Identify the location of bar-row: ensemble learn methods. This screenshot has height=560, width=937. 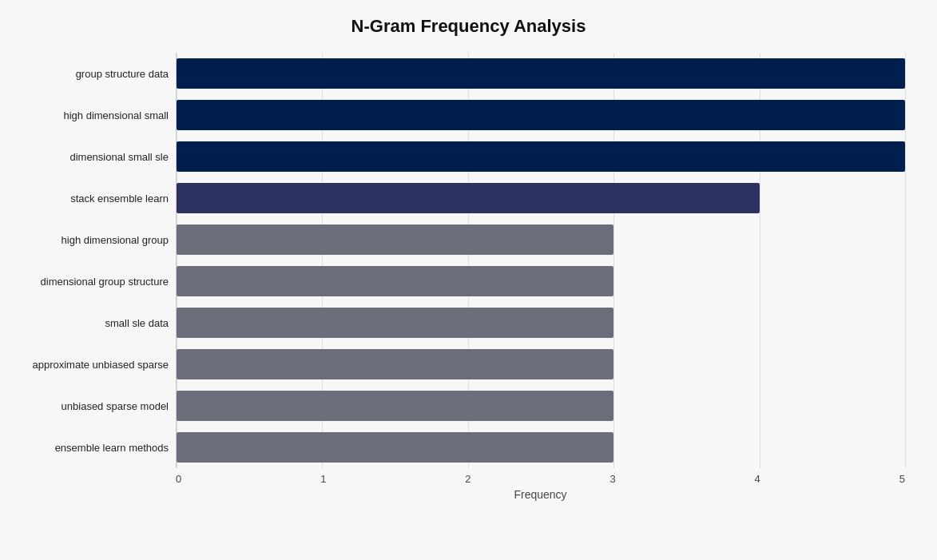
(541, 447).